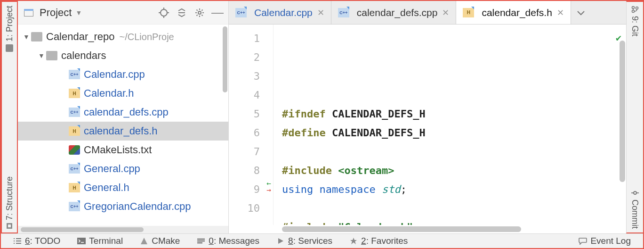 This screenshot has height=249, width=644. I want to click on tree-file: General.cpp, so click(123, 169).